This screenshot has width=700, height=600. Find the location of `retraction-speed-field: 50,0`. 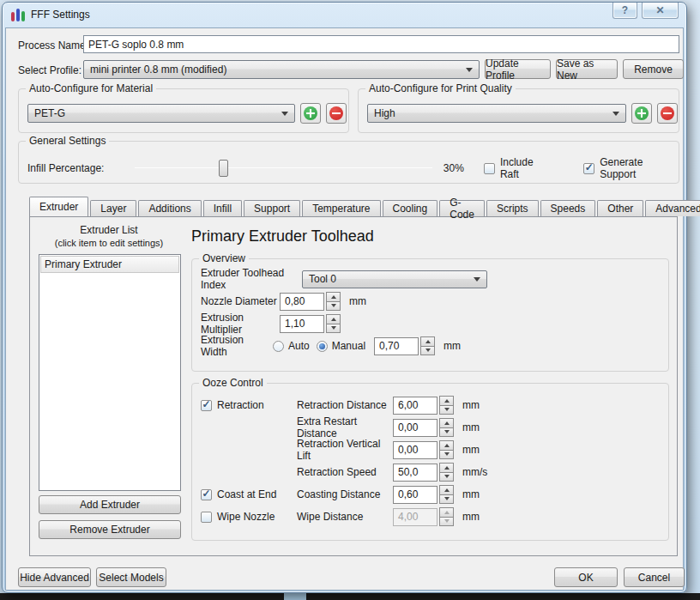

retraction-speed-field: 50,0 is located at coordinates (424, 472).